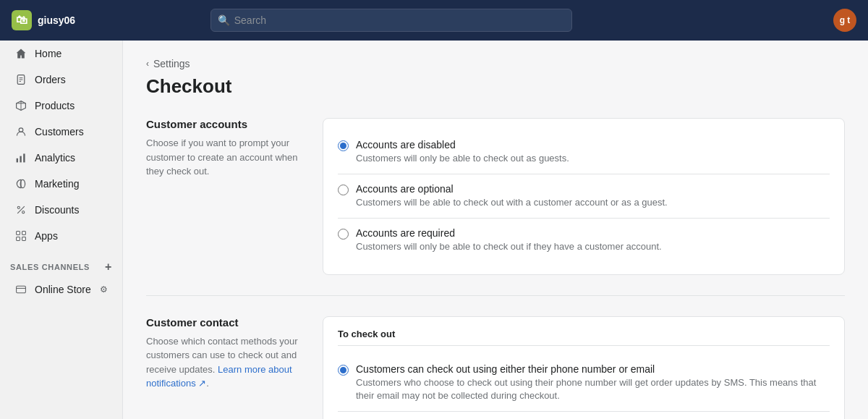 This screenshot has height=419, width=868. Describe the element at coordinates (55, 158) in the screenshot. I see `sidebar-label-analytics: Analytics` at that location.